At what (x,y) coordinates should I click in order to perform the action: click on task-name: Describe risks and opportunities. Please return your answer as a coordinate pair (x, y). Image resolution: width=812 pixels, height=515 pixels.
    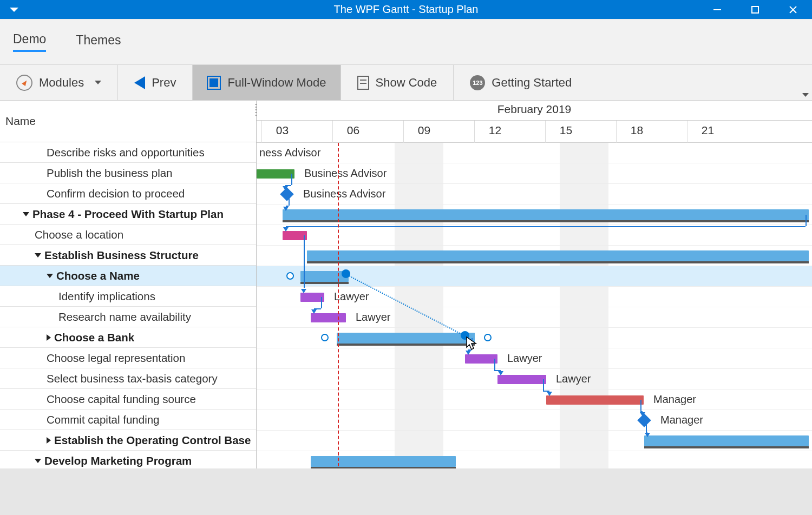
    Looking at the image, I should click on (126, 153).